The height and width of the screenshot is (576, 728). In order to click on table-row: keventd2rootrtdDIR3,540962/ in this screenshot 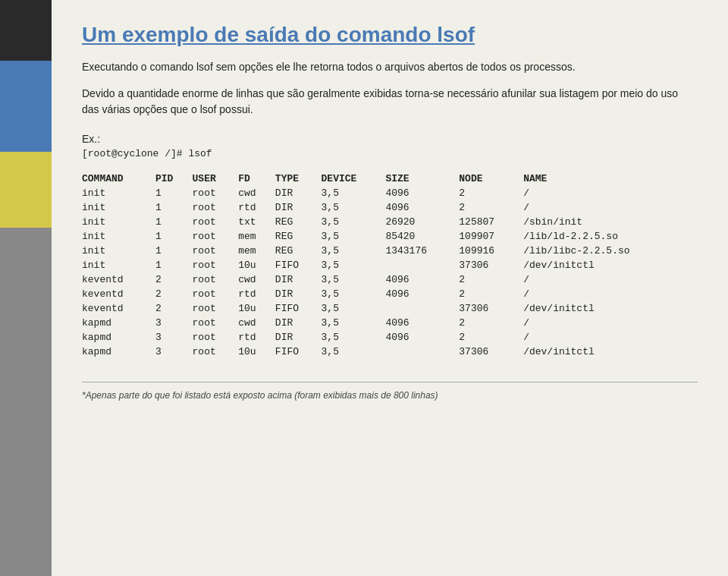, I will do `click(390, 294)`.